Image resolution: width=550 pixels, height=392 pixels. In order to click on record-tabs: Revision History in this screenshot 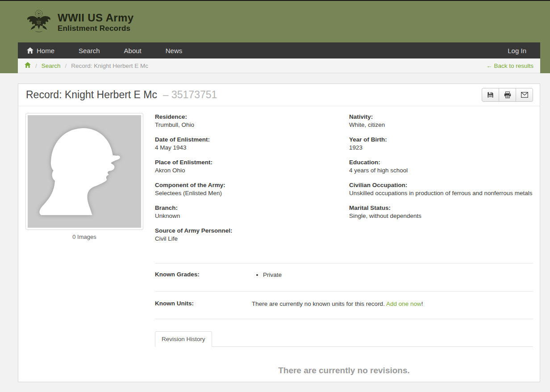, I will do `click(344, 339)`.